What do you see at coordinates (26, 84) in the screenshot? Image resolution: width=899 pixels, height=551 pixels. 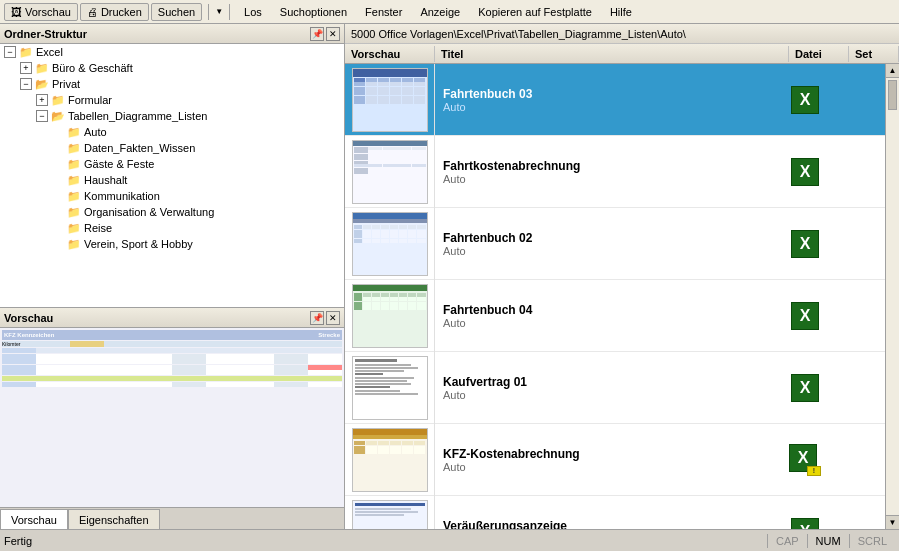 I see `expand-privat: −` at bounding box center [26, 84].